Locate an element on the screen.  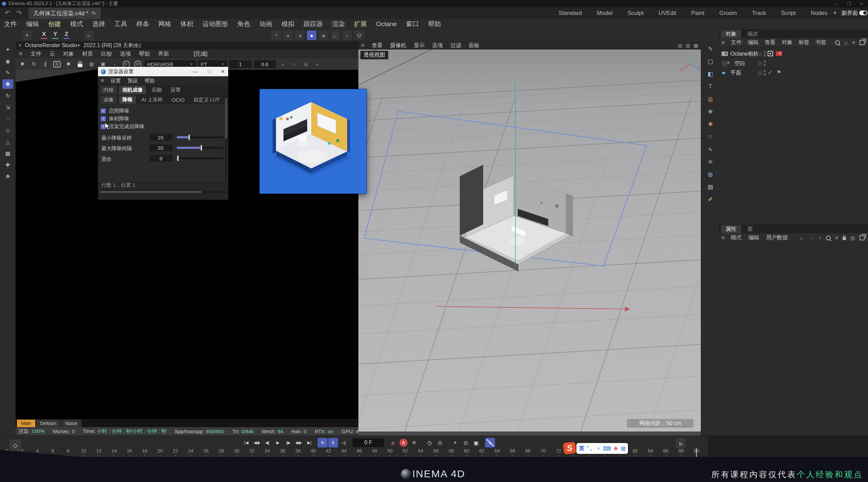
menubar-item: 体积 is located at coordinates (187, 24).